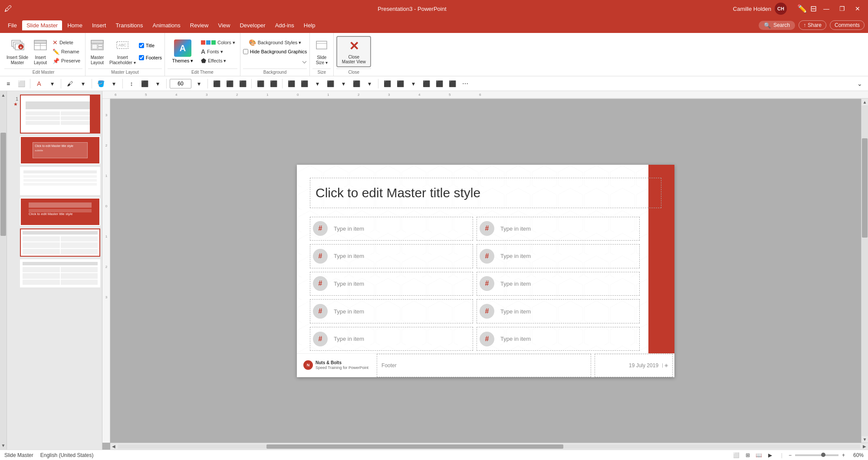 The height and width of the screenshot is (460, 868). Describe the element at coordinates (66, 52) in the screenshot. I see `rename-button: ✏️ Rename` at that location.